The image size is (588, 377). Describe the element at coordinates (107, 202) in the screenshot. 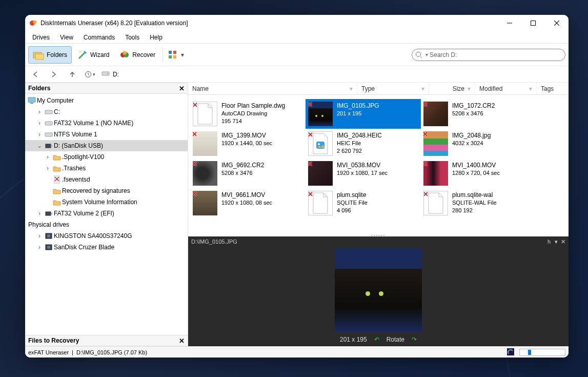

I see `tree-svi: › System Volume Information` at that location.